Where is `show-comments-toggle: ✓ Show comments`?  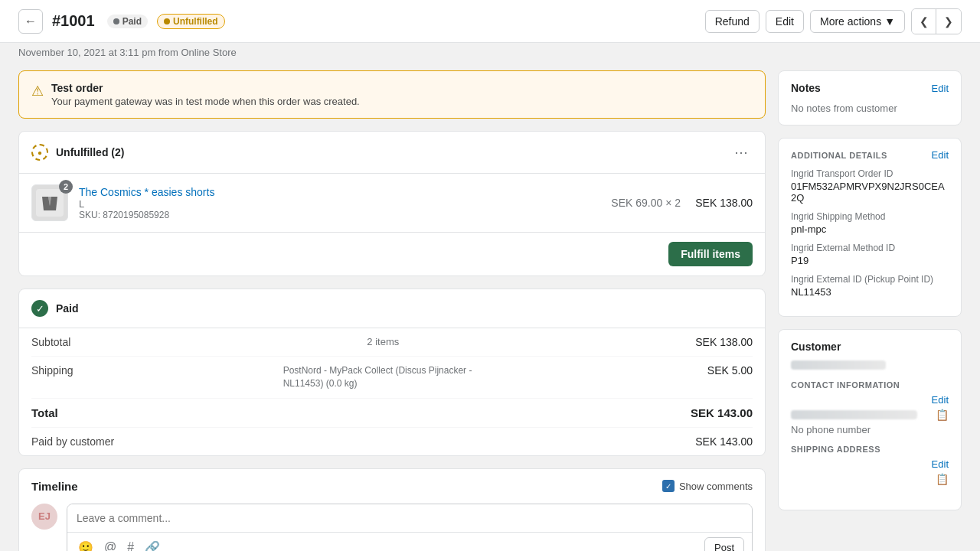
show-comments-toggle: ✓ Show comments is located at coordinates (707, 486).